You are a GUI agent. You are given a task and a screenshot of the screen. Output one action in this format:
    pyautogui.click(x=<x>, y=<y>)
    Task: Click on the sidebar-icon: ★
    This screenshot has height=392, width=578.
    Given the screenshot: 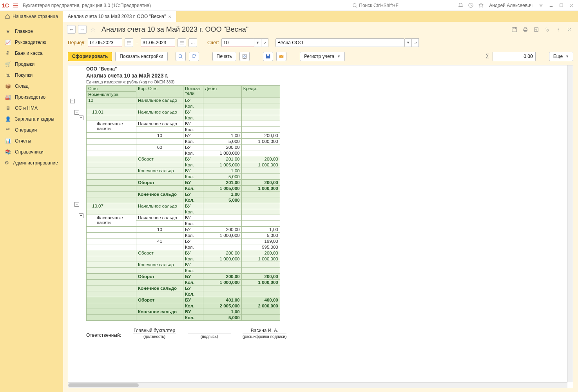 What is the action you would take?
    pyautogui.click(x=8, y=31)
    